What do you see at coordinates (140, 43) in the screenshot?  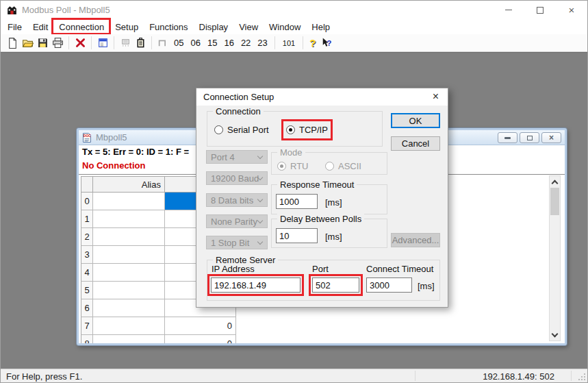 I see `test-center-button` at bounding box center [140, 43].